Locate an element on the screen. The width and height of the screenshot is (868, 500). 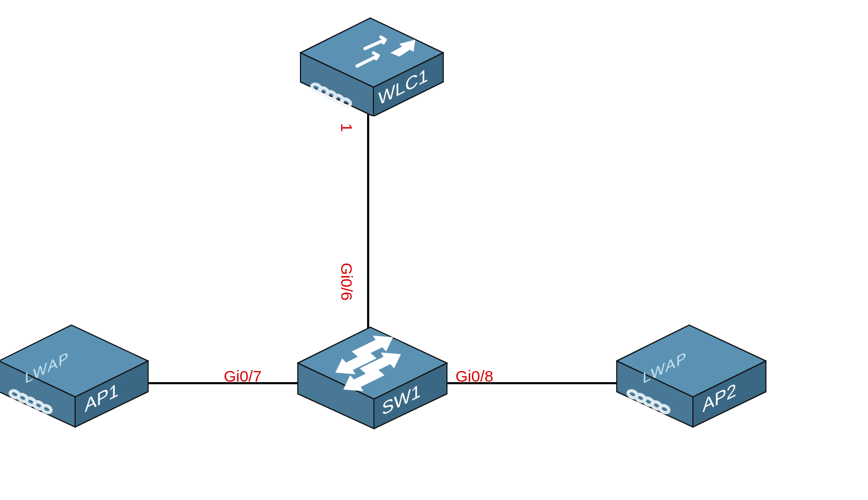
port-wlc-1: 1 is located at coordinates (346, 128).